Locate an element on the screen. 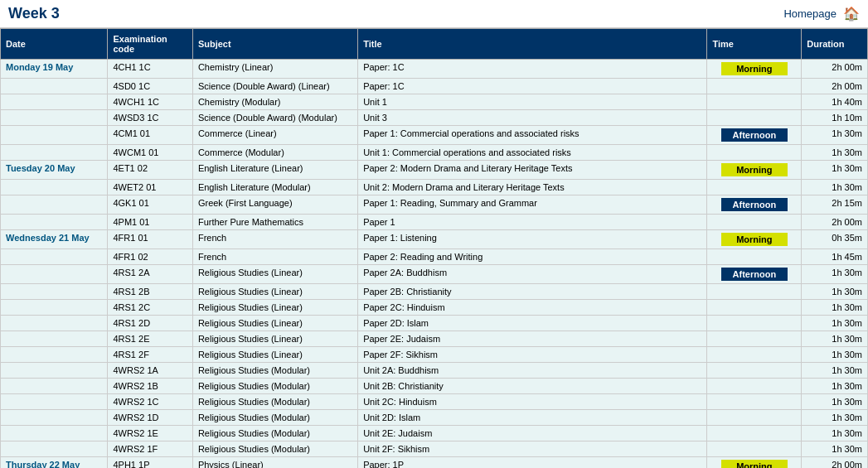 This screenshot has height=468, width=868. table-row: 4WRS2 1DReligious Studies (Modular)Unit … is located at coordinates (434, 417).